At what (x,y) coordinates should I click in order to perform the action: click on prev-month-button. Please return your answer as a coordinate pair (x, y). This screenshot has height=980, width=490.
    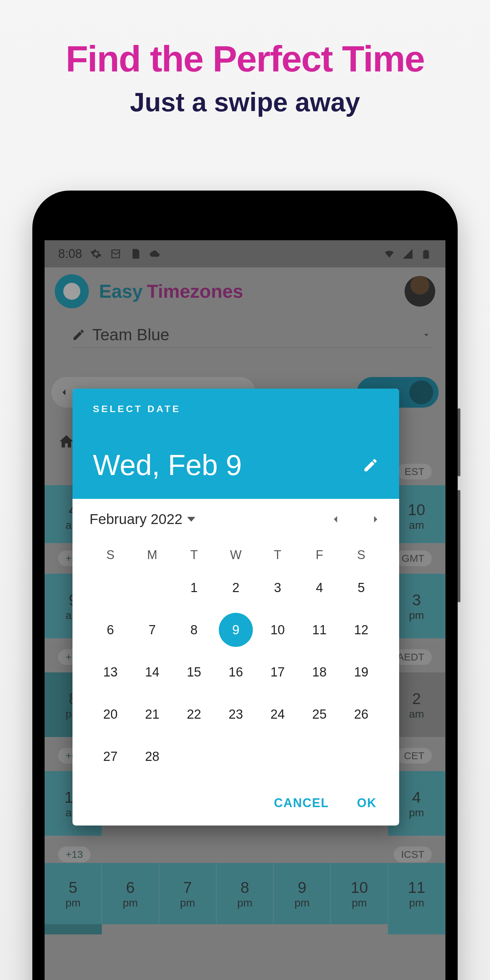
    Looking at the image, I should click on (336, 519).